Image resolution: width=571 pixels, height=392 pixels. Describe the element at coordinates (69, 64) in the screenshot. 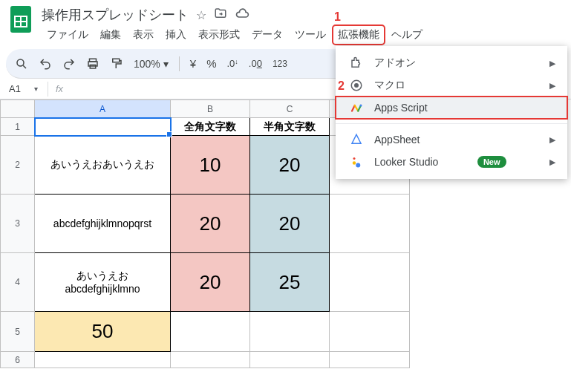

I see `redo-icon` at that location.